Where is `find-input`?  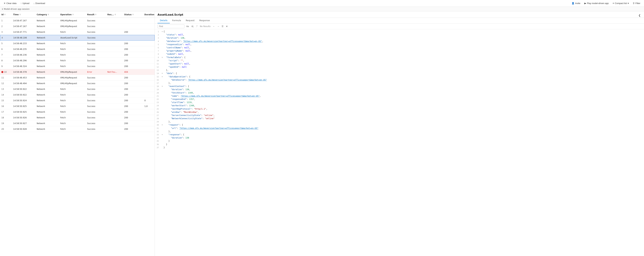 find-input is located at coordinates (171, 26).